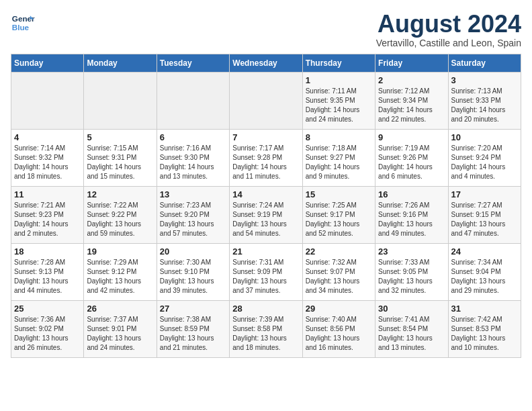  Describe the element at coordinates (266, 271) in the screenshot. I see `calendar-day-cell: 21Sunrise: 7:31 AMSunset: 9:09 PMDayligh…` at that location.